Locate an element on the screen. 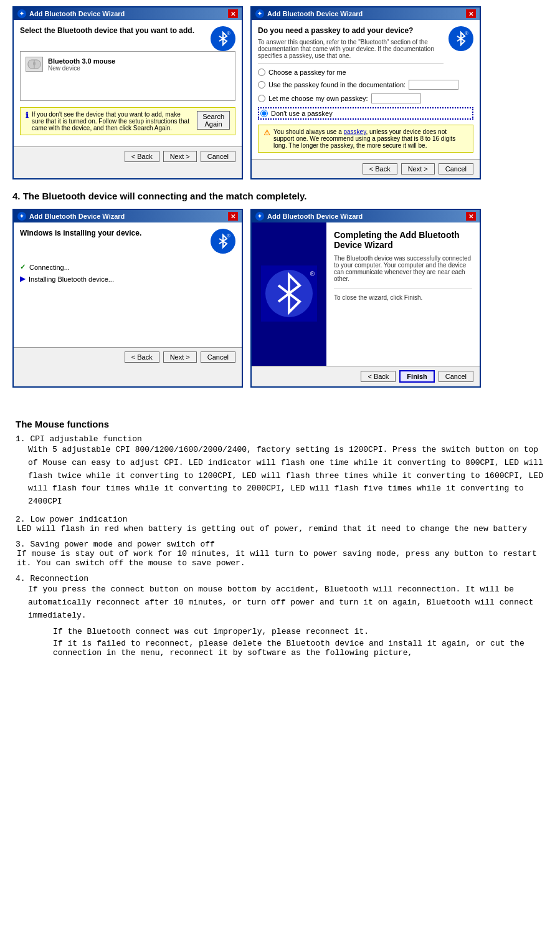 The image size is (560, 951). connecting-item: ✓ Connecting... is located at coordinates (128, 267).